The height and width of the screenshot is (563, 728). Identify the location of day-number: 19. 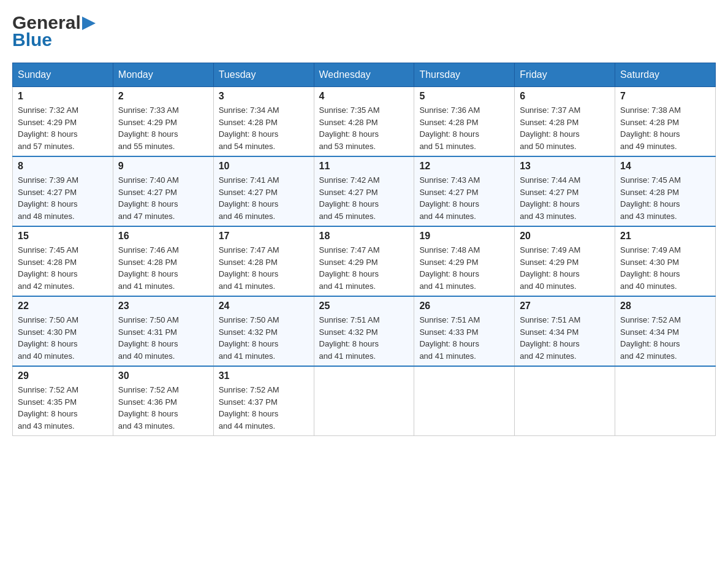
(464, 236).